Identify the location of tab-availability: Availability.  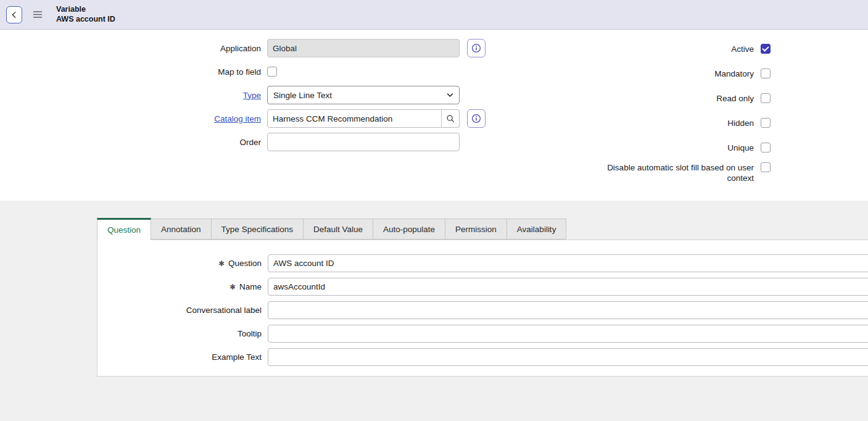
(537, 229).